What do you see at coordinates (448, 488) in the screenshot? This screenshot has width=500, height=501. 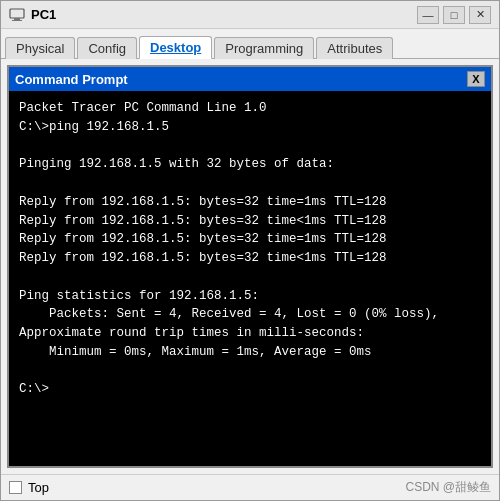 I see `watermark: CSDN @甜鲮鱼` at bounding box center [448, 488].